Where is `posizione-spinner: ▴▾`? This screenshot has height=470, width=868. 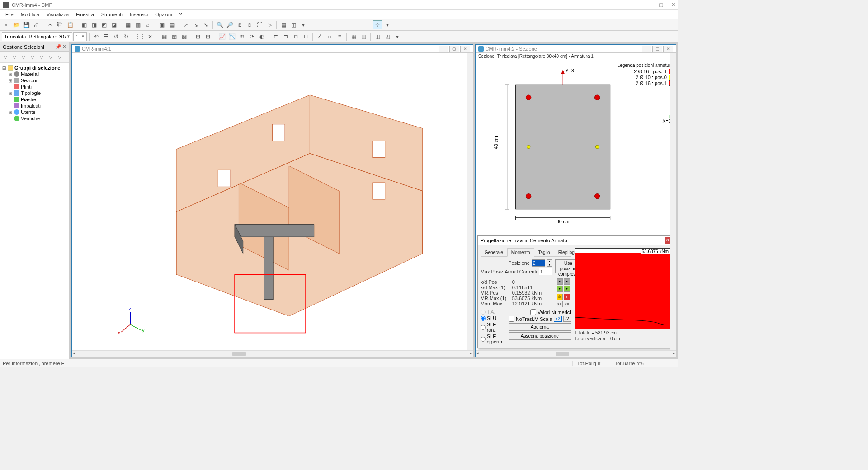 posizione-spinner: ▴▾ is located at coordinates (550, 263).